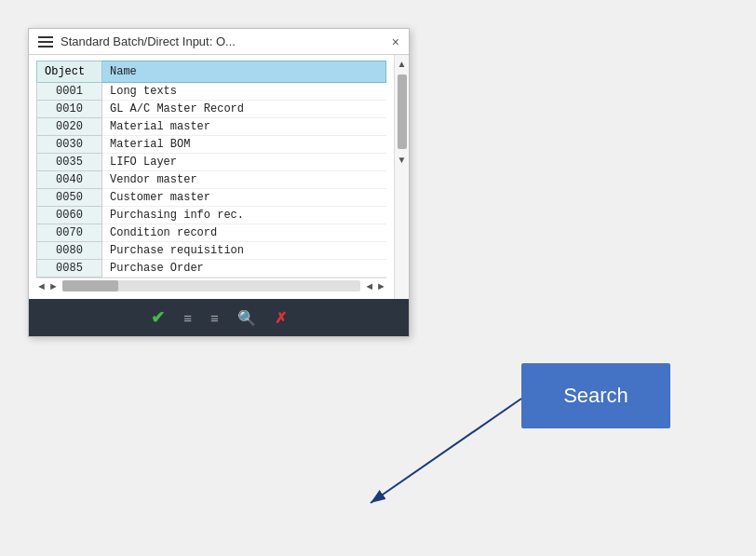 The width and height of the screenshot is (756, 556). Describe the element at coordinates (596, 396) in the screenshot. I see `search-button: Search` at that location.